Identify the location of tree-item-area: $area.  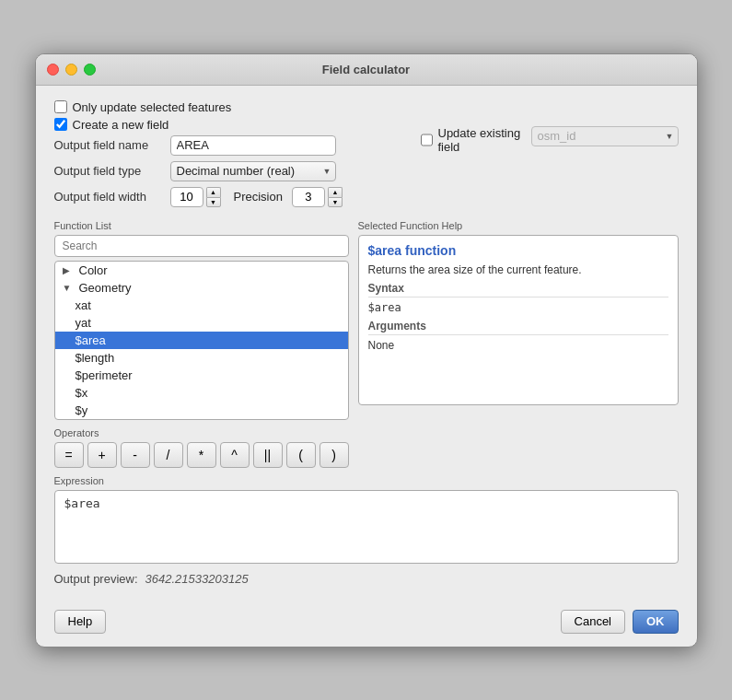
(202, 341).